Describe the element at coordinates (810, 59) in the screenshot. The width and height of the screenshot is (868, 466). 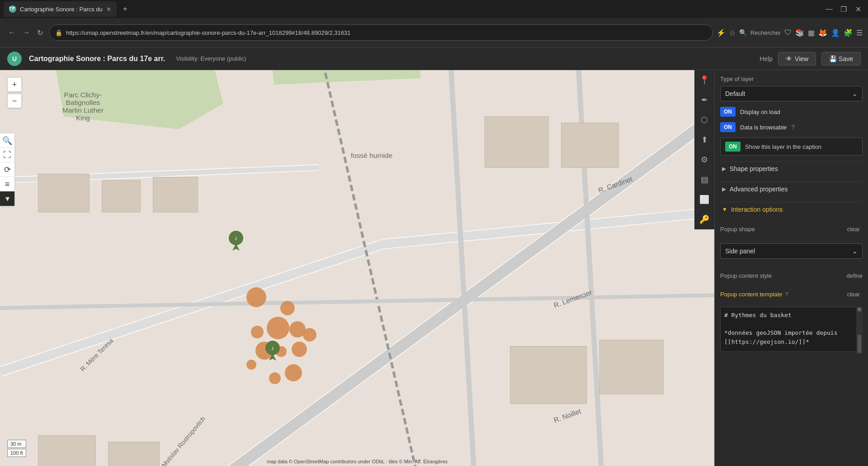
I see `app-actions: Help 👁 View 💾 Save` at that location.